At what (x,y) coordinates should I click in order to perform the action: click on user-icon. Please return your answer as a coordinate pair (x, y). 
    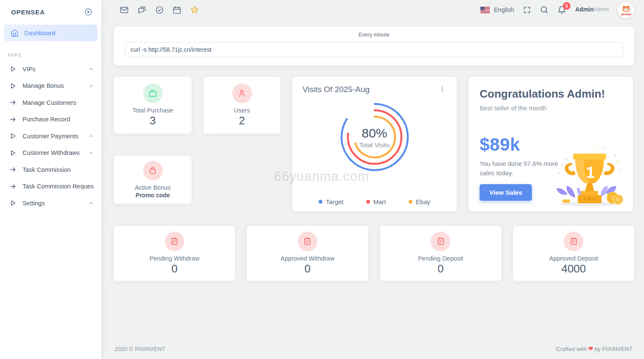
    Looking at the image, I should click on (242, 93).